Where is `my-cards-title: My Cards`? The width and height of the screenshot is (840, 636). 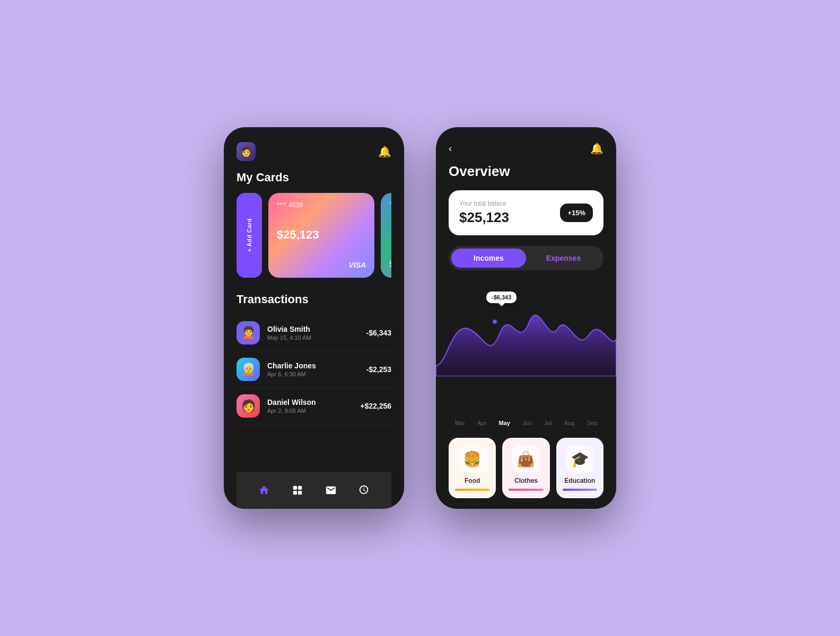 my-cards-title: My Cards is located at coordinates (314, 178).